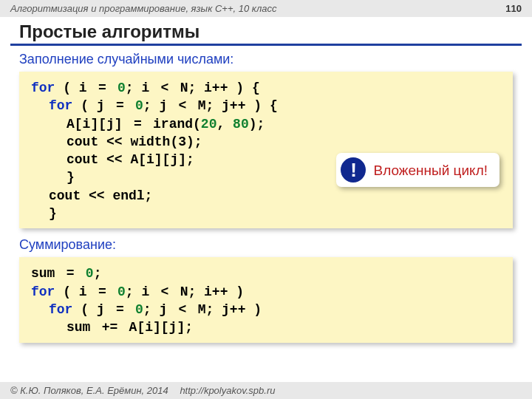 This screenshot has width=532, height=399. What do you see at coordinates (430, 171) in the screenshot?
I see `callout-text: Вложенный цикл!` at bounding box center [430, 171].